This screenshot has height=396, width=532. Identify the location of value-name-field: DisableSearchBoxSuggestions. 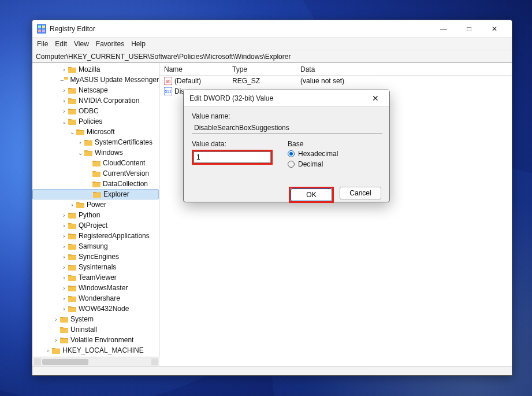
(287, 128).